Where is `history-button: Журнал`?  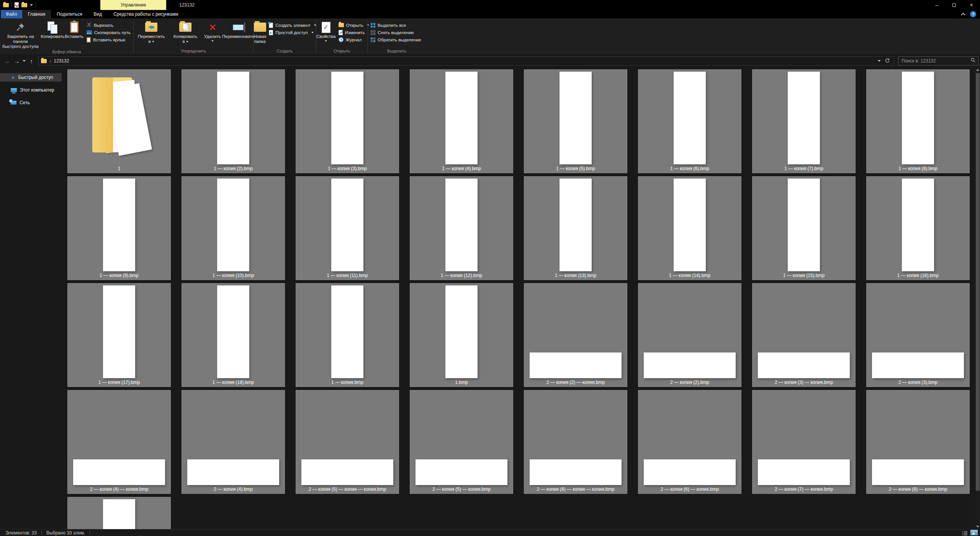 history-button: Журнал is located at coordinates (354, 40).